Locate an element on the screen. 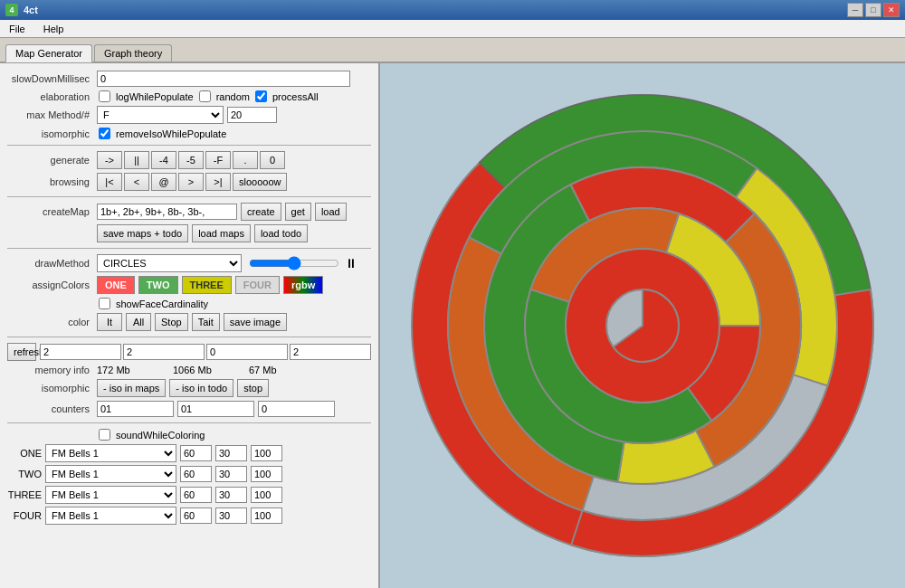  inst-three-v1 is located at coordinates (195, 495).